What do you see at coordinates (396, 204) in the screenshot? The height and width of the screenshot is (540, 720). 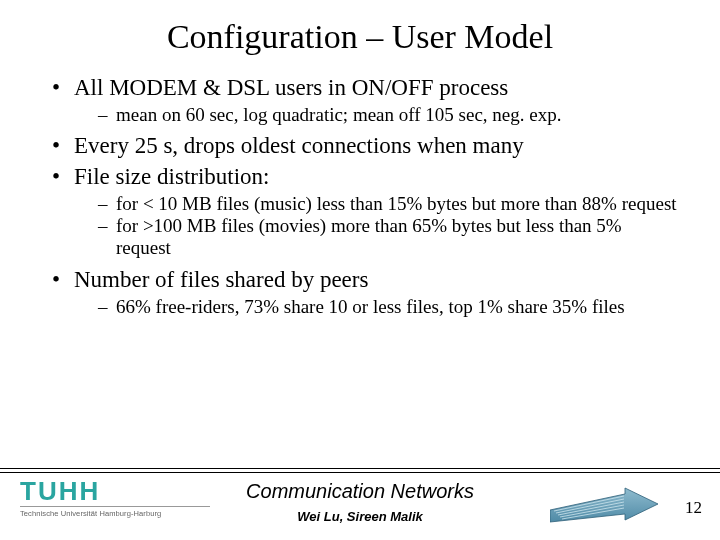 I see `sub-bullet-text: for < 10 MB files (music) less than 15% …` at bounding box center [396, 204].